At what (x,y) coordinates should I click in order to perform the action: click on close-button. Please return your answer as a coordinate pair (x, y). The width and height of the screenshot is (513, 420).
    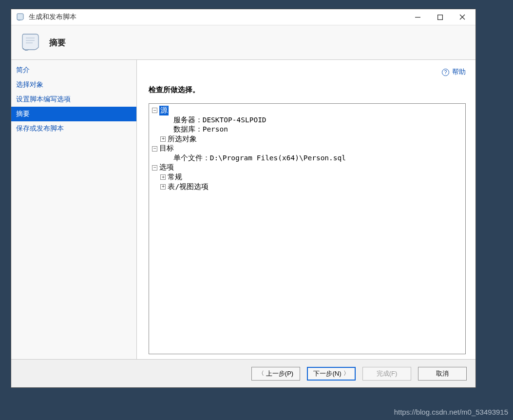
    Looking at the image, I should click on (462, 17).